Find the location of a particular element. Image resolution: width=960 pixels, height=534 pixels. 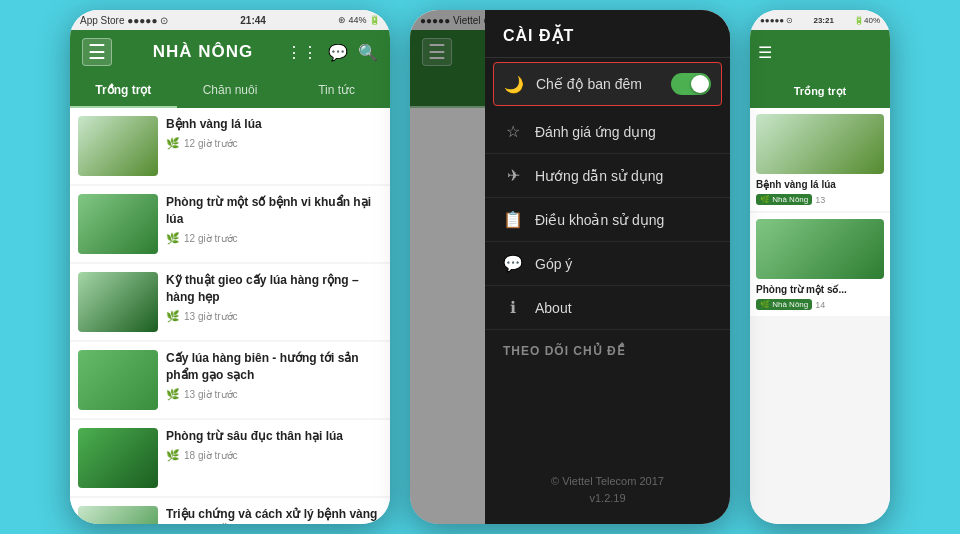

news-item-left-3: Cấy lúa hàng biên - hướng tới sản phẩm g… is located at coordinates (230, 380).